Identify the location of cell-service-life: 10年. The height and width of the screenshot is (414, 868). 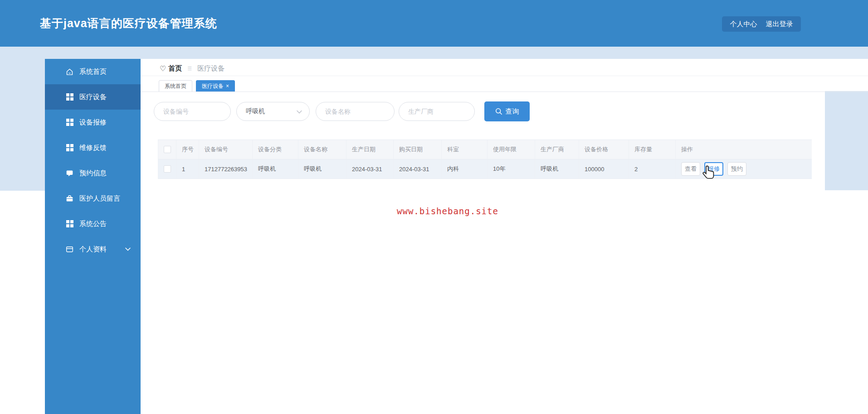
(512, 169).